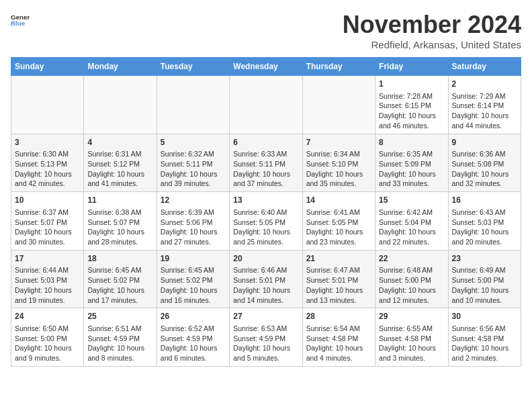 The height and width of the screenshot is (411, 532). I want to click on day-number: 2, so click(485, 85).